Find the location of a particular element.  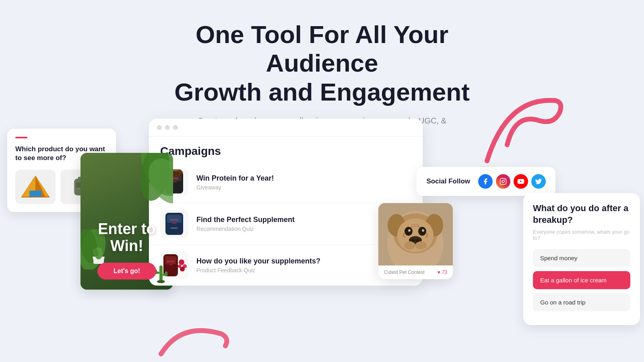

pet-contest-footer: Cutest Pet Contest ♥ 73 is located at coordinates (415, 272).